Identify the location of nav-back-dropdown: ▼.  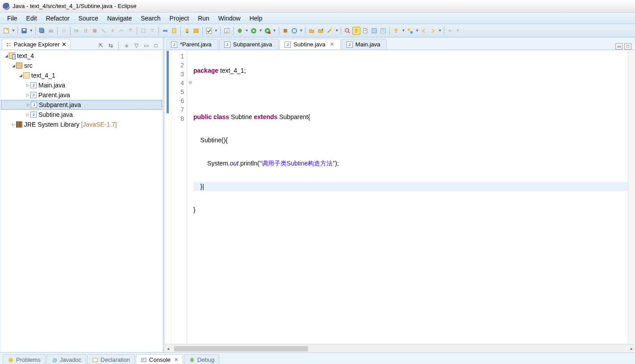
(458, 30).